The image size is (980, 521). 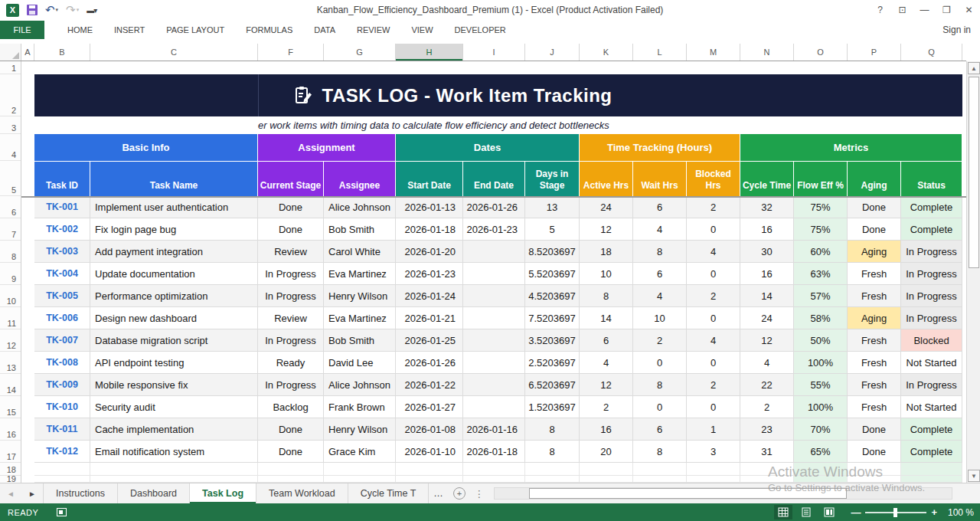 What do you see at coordinates (360, 230) in the screenshot?
I see `cell-tk-002-assignee: Bob Smith` at bounding box center [360, 230].